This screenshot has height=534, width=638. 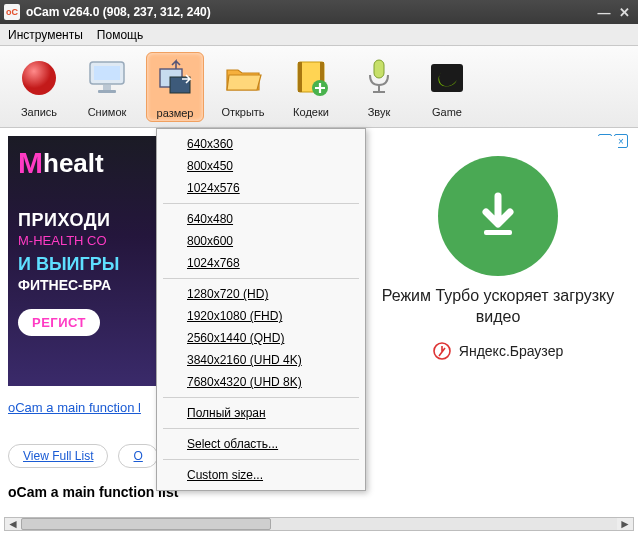 I want to click on codecs-label: Кодеки, so click(x=311, y=112).